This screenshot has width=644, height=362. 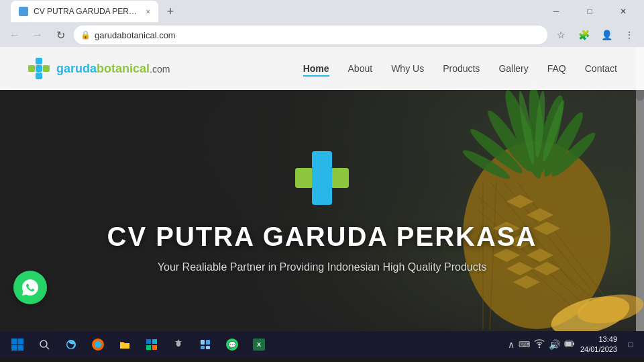 What do you see at coordinates (15, 35) in the screenshot?
I see `back-button: ←` at bounding box center [15, 35].